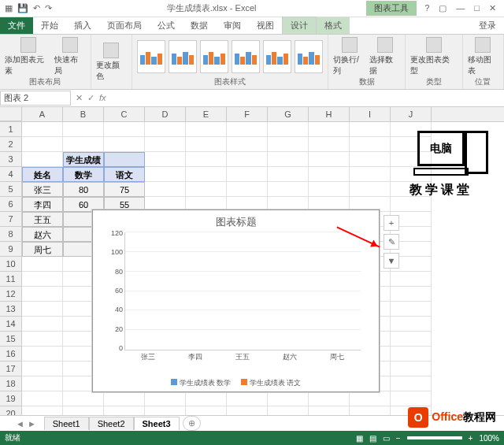 Image resolution: width=504 pixels, height=445 pixels. I want to click on tab-insert: 插入, so click(83, 25).